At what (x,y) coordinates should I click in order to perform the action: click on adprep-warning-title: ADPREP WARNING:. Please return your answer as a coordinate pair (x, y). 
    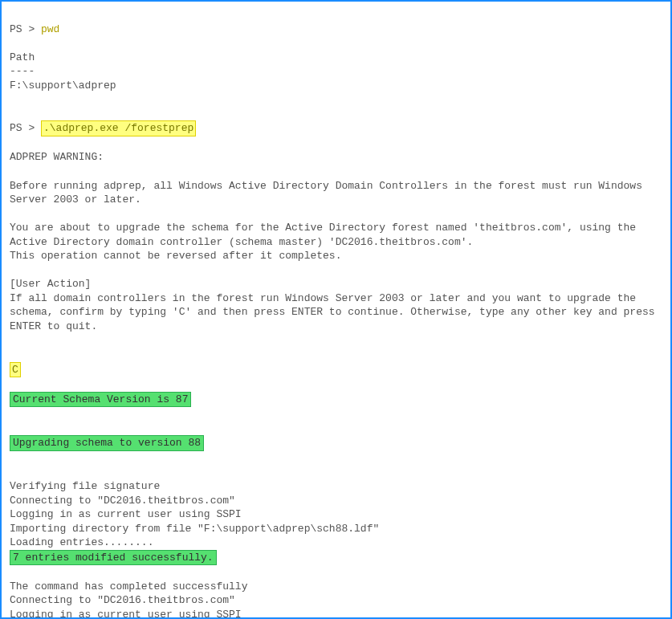
    Looking at the image, I should click on (56, 157).